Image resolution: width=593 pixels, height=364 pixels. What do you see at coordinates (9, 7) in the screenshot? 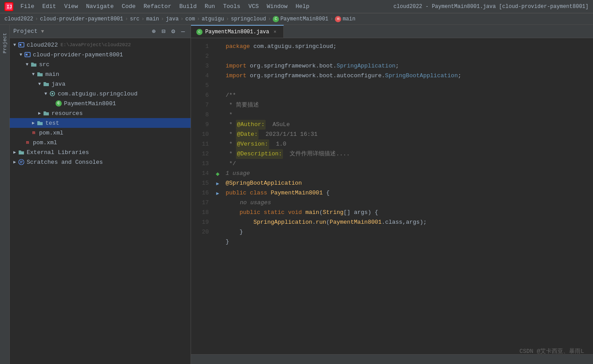
I see `app-logo: IJ` at bounding box center [9, 7].